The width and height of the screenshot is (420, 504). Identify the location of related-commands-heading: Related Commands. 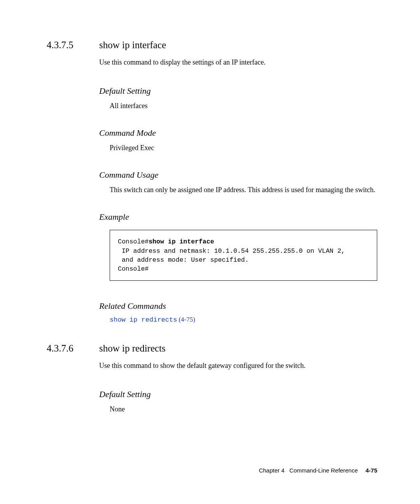
(238, 306).